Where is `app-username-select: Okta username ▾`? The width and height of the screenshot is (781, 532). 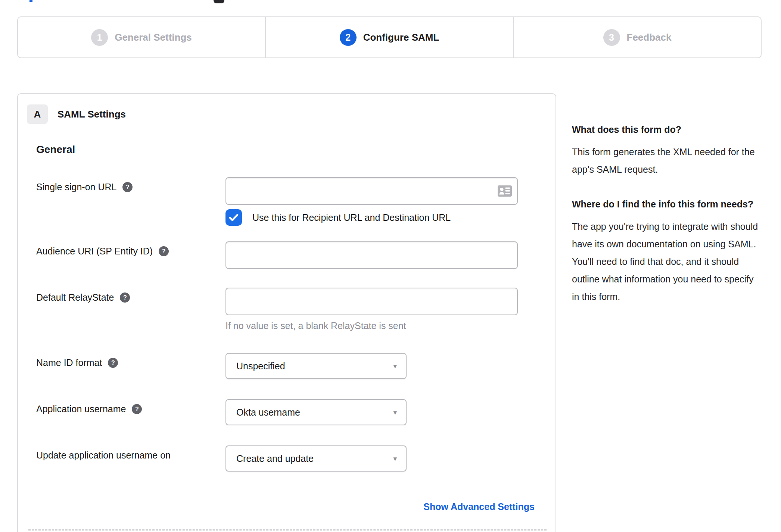
app-username-select: Okta username ▾ is located at coordinates (316, 412).